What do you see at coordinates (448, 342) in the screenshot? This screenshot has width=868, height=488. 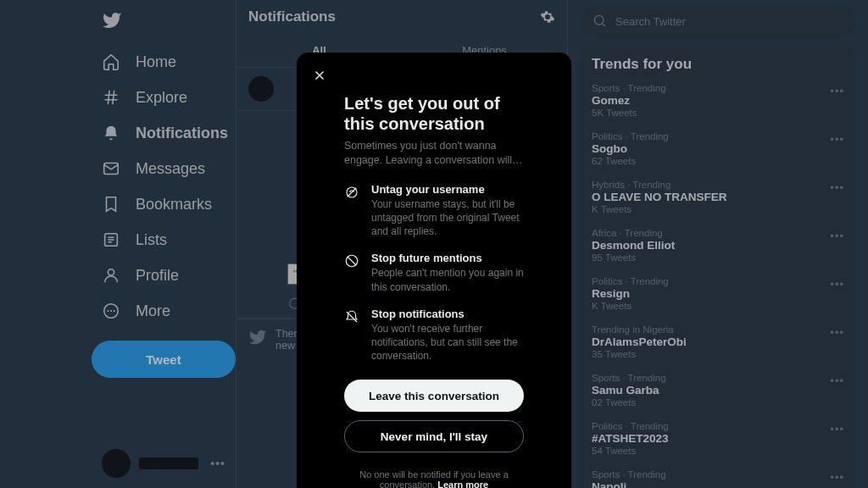 I see `feature-desc: You won't receive further notifications,…` at bounding box center [448, 342].